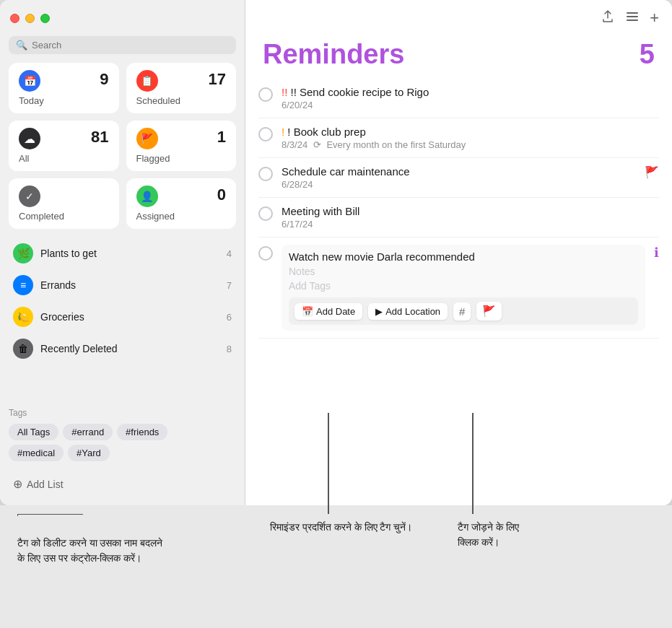 The height and width of the screenshot is (628, 672). Describe the element at coordinates (123, 318) in the screenshot. I see `custom-lists: 🌿 Plants to get 4 ≡ Errands 7 🍋 Grocerie…` at that location.